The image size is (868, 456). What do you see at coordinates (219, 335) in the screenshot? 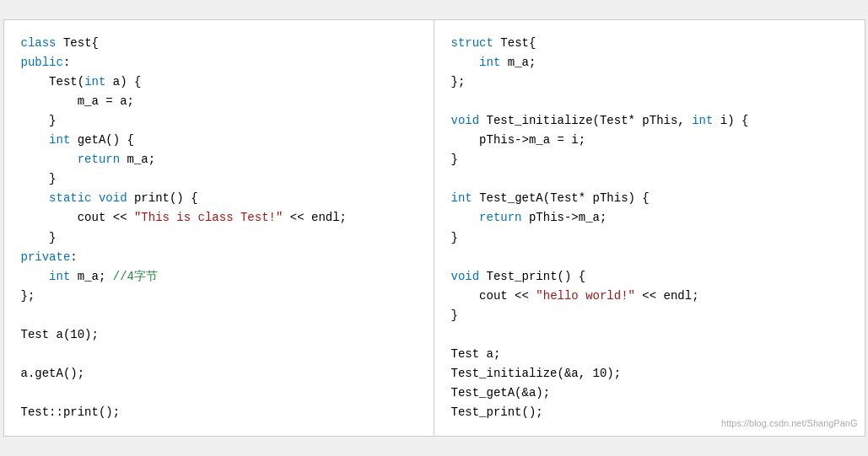
I see `line-16: Test a(10);` at bounding box center [219, 335].